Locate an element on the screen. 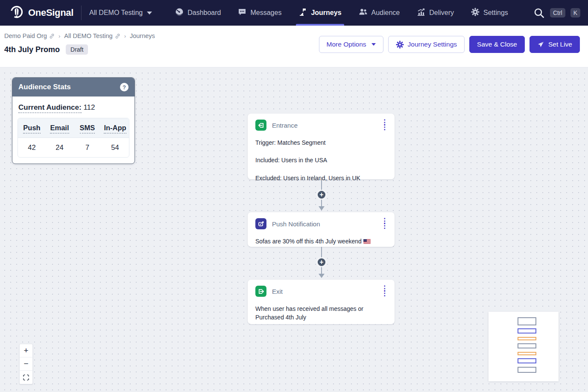  more-options-label: More Options is located at coordinates (347, 44).